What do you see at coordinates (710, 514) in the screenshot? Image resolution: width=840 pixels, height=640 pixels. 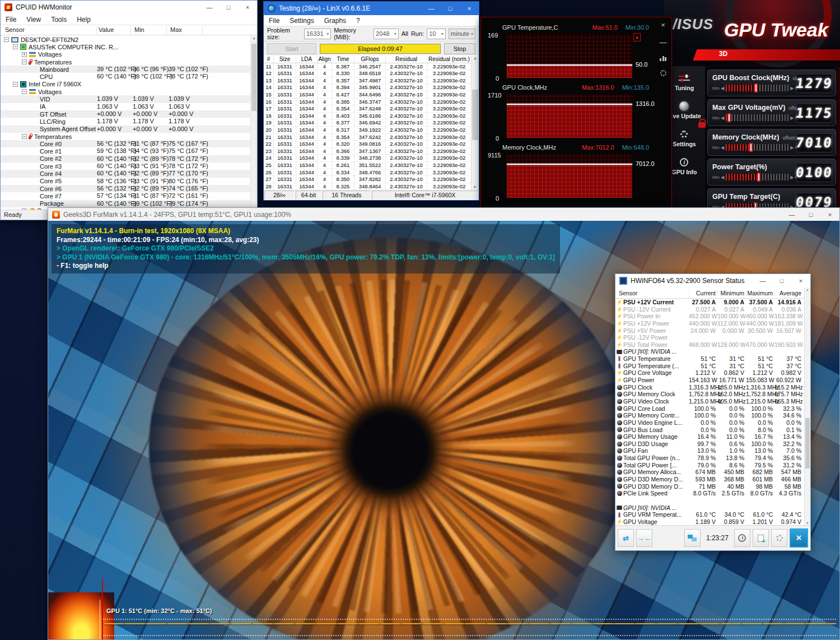 I see `sensor-row-gpu-vrm-temperat: GPU VRM Temperat...61.0 °C34.0 °C61.0 °C…` at bounding box center [710, 514].